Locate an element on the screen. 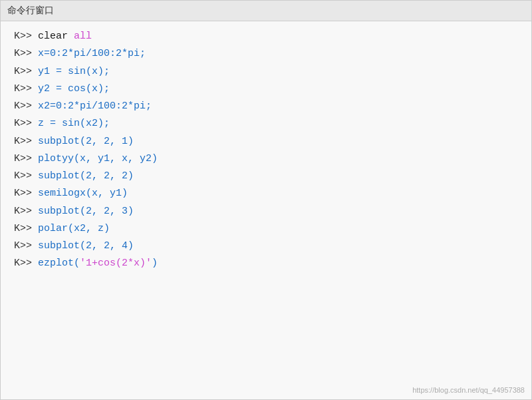 The image size is (532, 400). terminal-line: K>> x2=0:2*pi/100:2*pi; is located at coordinates (266, 106).